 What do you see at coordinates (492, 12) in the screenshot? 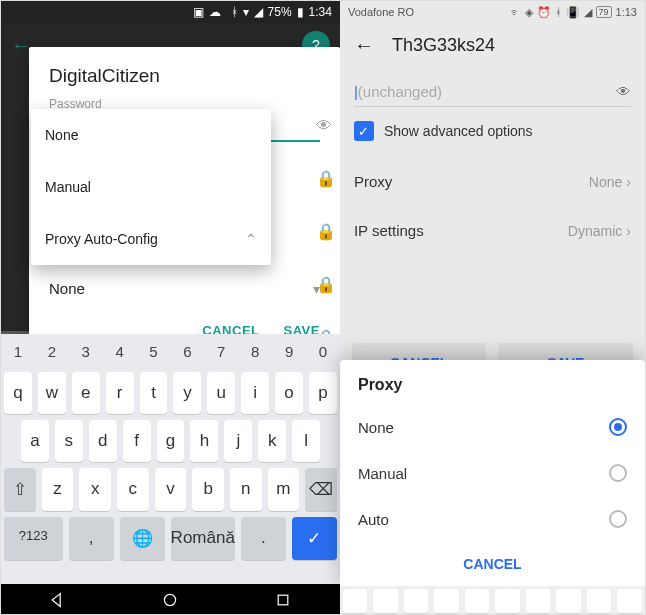
I see `status-bar: Vodafone RO ᯤ ◈ ⏰ ᚼ 📳 ◢ 79 1:13` at bounding box center [492, 12].